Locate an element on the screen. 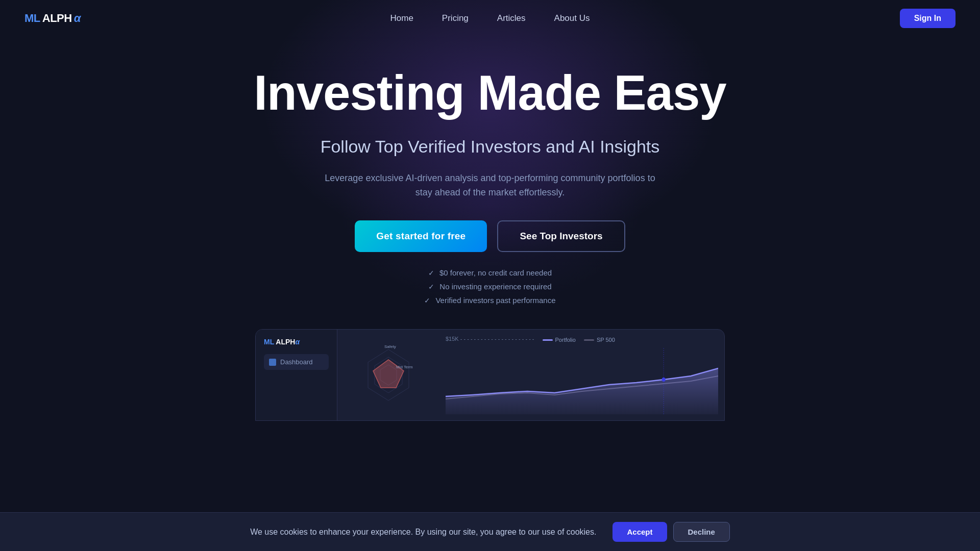  nav-pricing: Pricing is located at coordinates (455, 18).